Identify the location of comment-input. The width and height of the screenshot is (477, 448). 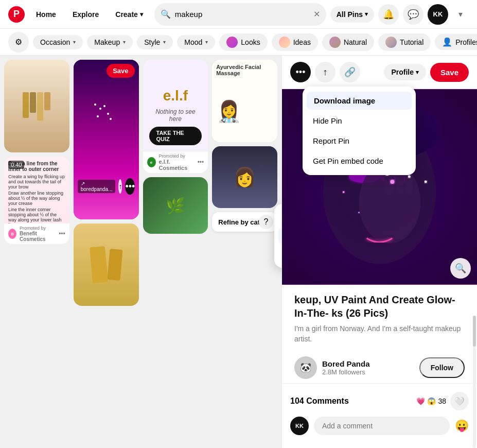
(382, 426).